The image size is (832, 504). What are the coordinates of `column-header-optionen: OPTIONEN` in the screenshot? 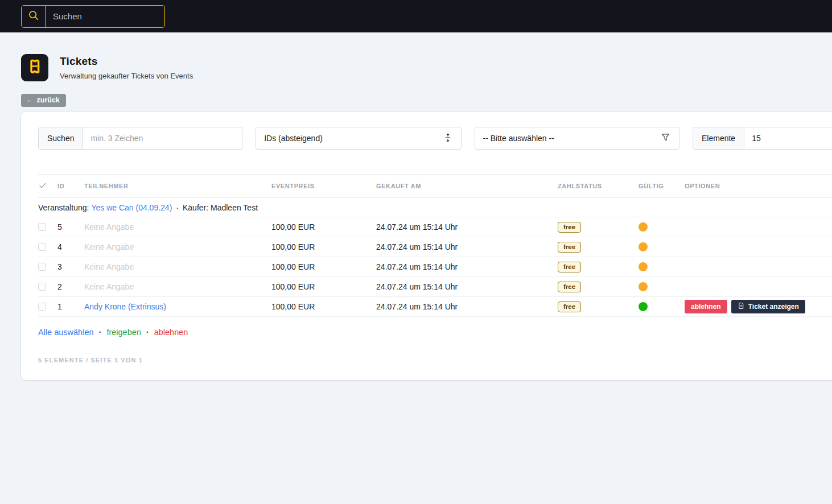 It's located at (758, 186).